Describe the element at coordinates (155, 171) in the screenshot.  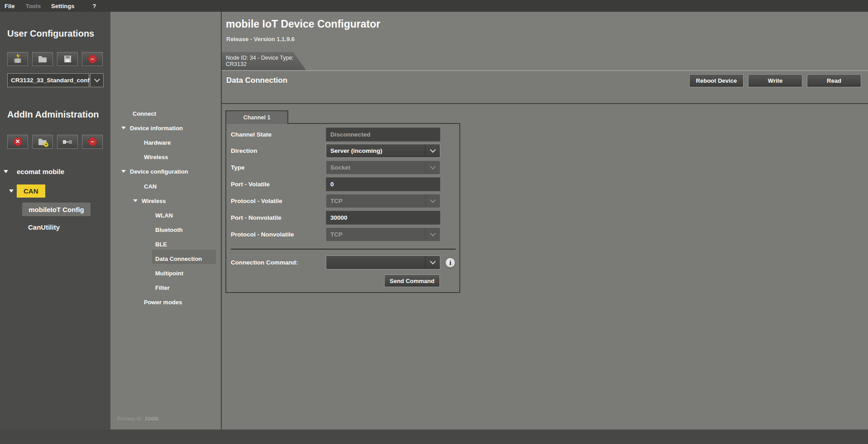
I see `nav-item-device-configuration: Device configuration` at that location.